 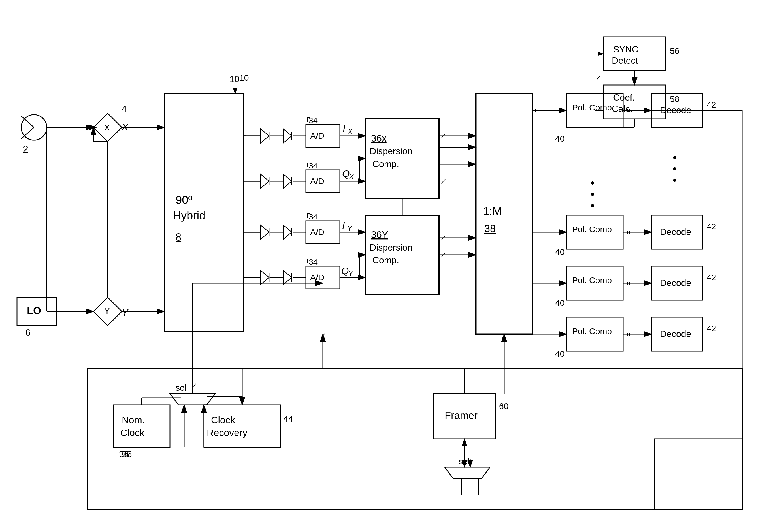 I want to click on sync-detect-label2: Detect, so click(x=625, y=61).